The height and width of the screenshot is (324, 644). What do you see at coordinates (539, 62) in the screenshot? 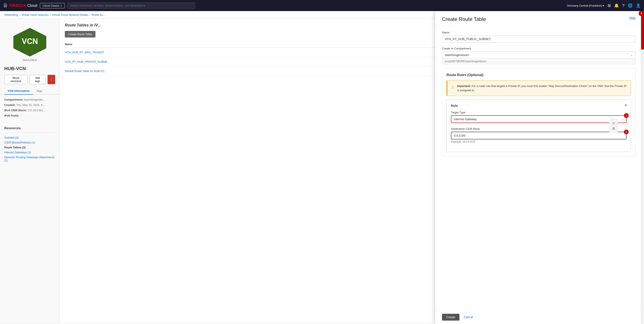
I see `compartment-hint: (root)/NETWORK/IwanHoogendoorn` at bounding box center [539, 62].